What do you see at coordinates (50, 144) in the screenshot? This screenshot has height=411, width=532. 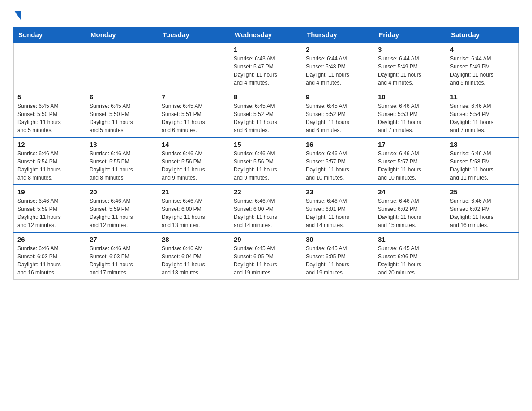 I see `day-number: 12` at bounding box center [50, 144].